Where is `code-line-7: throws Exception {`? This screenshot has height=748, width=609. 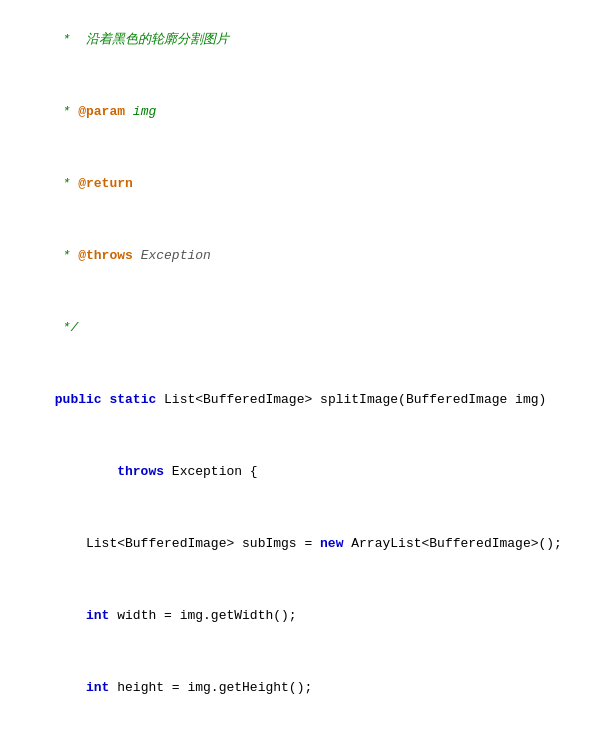
code-line-7: throws Exception { is located at coordinates (304, 472).